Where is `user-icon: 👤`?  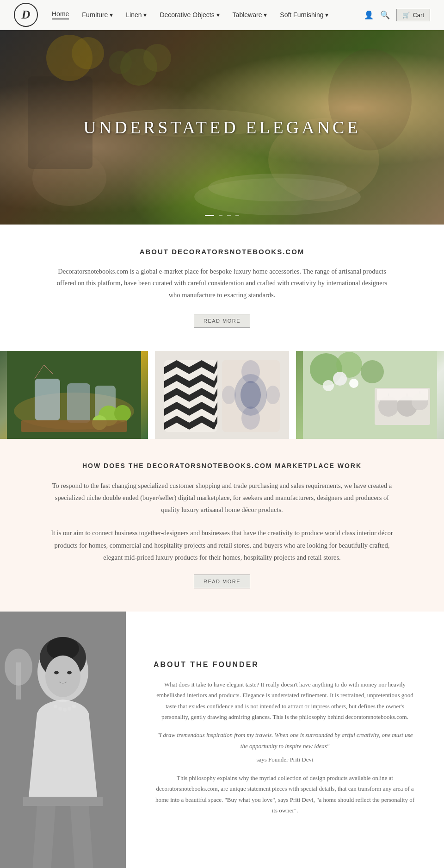 user-icon: 👤 is located at coordinates (369, 15).